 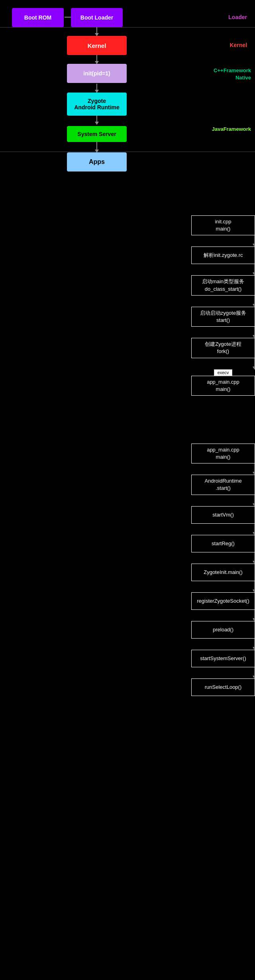 What do you see at coordinates (128, 485) in the screenshot?
I see `flow-item-android-runtime: AndroidRuntime.start()` at bounding box center [128, 485].